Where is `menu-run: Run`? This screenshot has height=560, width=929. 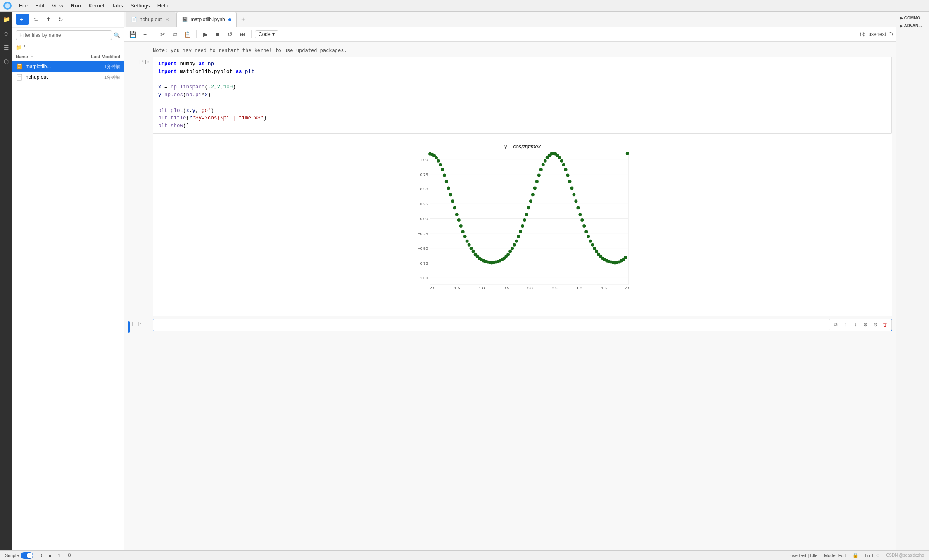
menu-run: Run is located at coordinates (76, 6).